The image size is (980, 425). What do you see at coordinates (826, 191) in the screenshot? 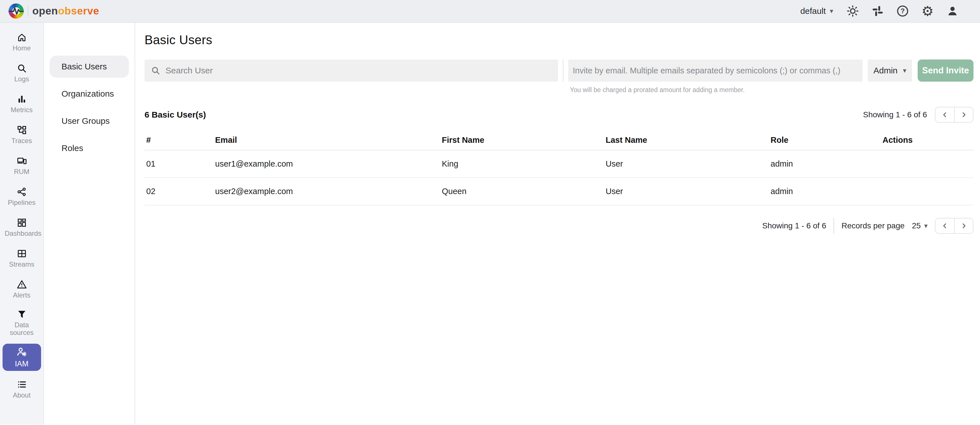
I see `cell-role: admin` at bounding box center [826, 191].